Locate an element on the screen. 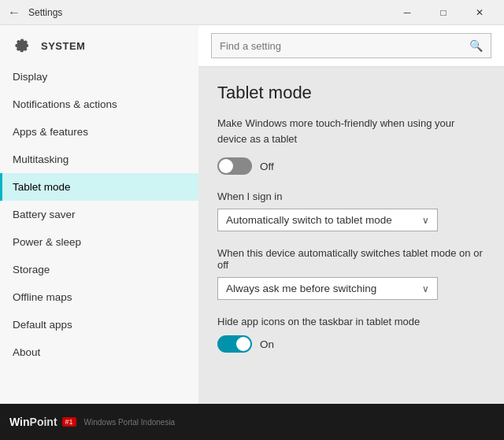  switches-dropdown-value: Always ask me before switching is located at coordinates (301, 288).